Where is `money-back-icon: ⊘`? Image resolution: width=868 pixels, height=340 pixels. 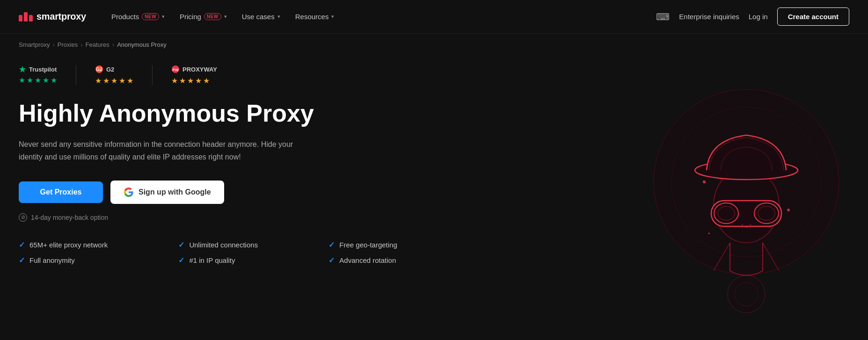 money-back-icon: ⊘ is located at coordinates (23, 217).